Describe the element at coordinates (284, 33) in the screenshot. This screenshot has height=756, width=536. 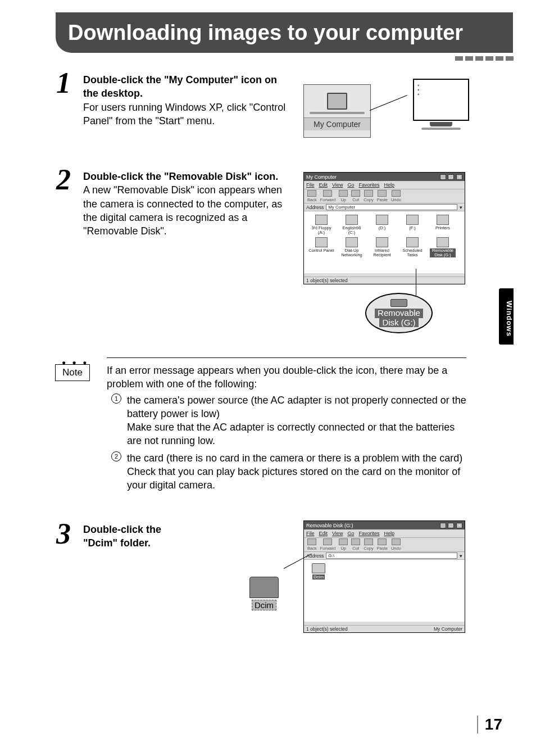
I see `chapter-heading: Downloading images to your computer` at that location.